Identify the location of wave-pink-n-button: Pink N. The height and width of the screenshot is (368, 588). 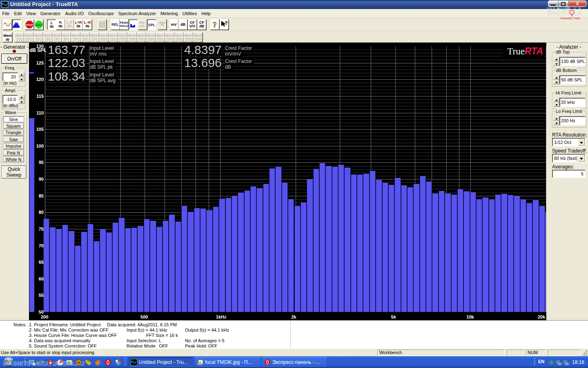
(13, 153).